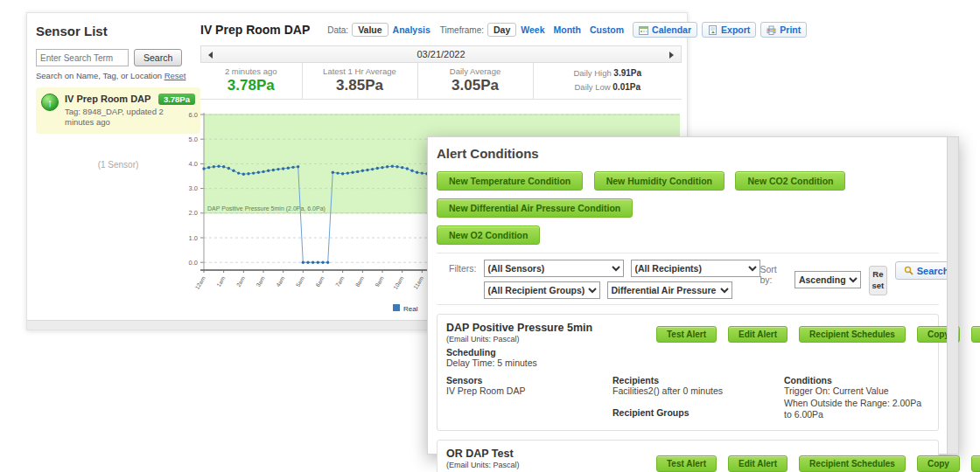 Image resolution: width=980 pixels, height=472 pixels. What do you see at coordinates (200, 283) in the screenshot?
I see `x-tick-label: 12am` at bounding box center [200, 283].